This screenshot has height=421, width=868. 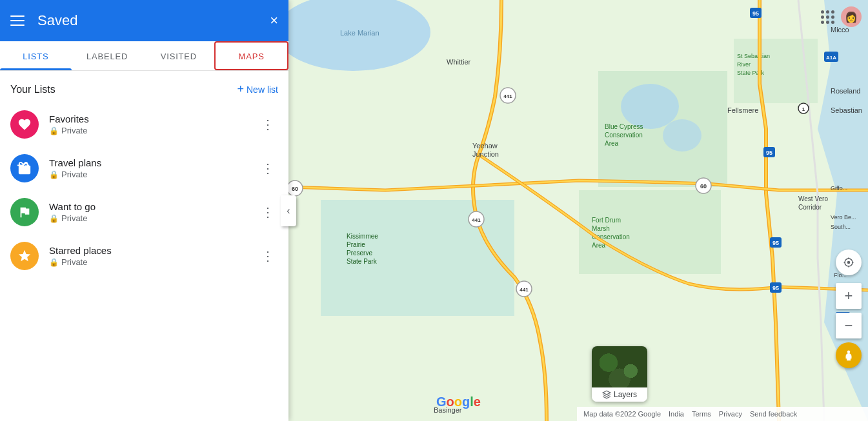 I want to click on collapse-sidebar-button: ‹, so click(x=288, y=211).